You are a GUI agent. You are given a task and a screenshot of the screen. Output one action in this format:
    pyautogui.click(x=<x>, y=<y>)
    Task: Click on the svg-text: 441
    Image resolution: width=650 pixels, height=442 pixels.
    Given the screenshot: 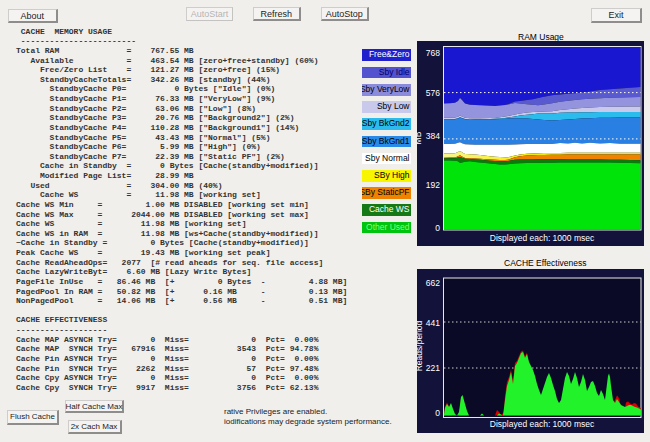 What is the action you would take?
    pyautogui.click(x=433, y=323)
    